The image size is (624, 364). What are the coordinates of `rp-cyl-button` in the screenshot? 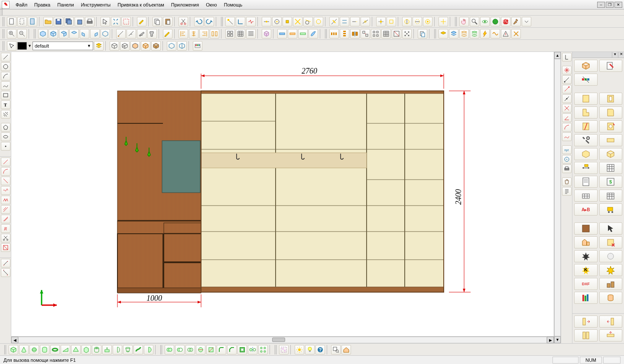 It's located at (611, 298).